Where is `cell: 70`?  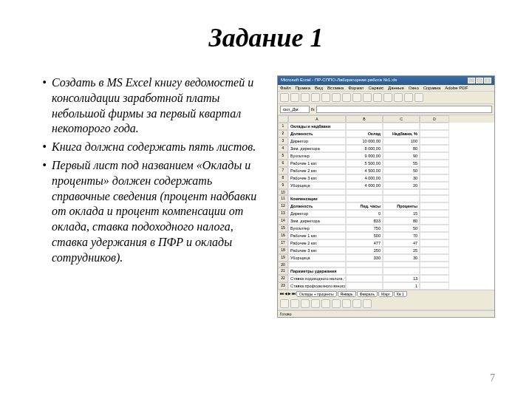 cell: 70 is located at coordinates (401, 236).